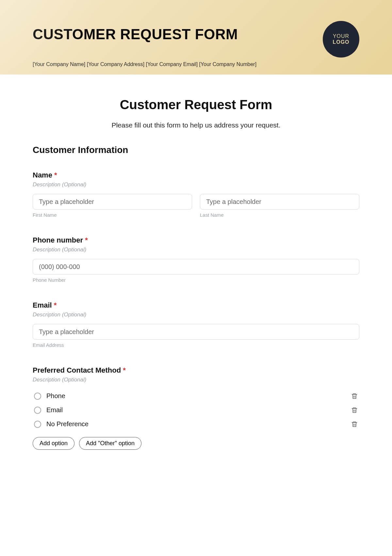  What do you see at coordinates (196, 105) in the screenshot?
I see `form-title: Customer Request Form` at bounding box center [196, 105].